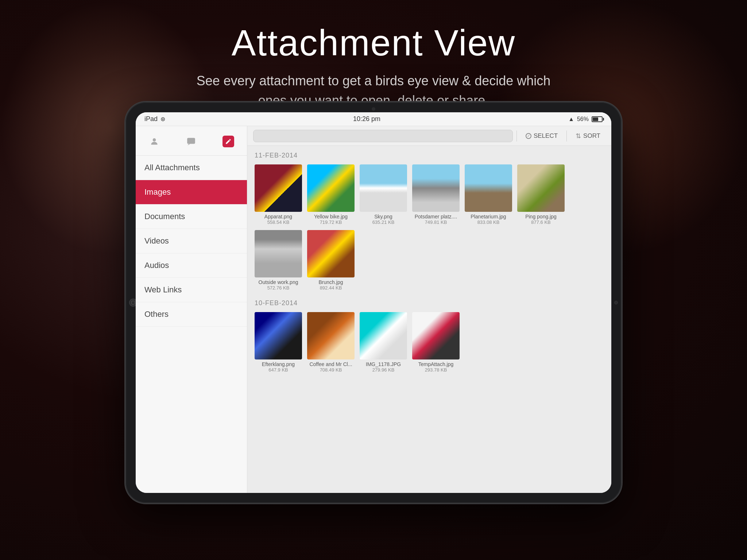  What do you see at coordinates (163, 119) in the screenshot?
I see `wifi-icon: ⊛` at bounding box center [163, 119].